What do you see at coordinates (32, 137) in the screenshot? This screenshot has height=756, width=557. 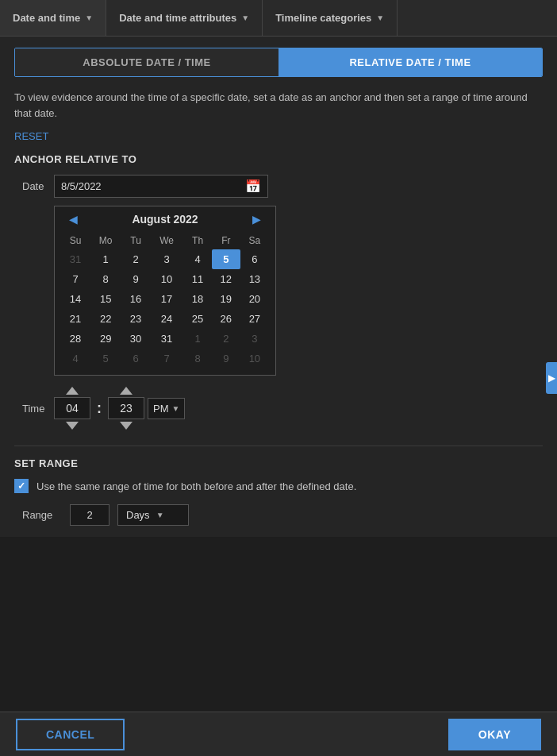 I see `reset-link: RESET` at bounding box center [32, 137].